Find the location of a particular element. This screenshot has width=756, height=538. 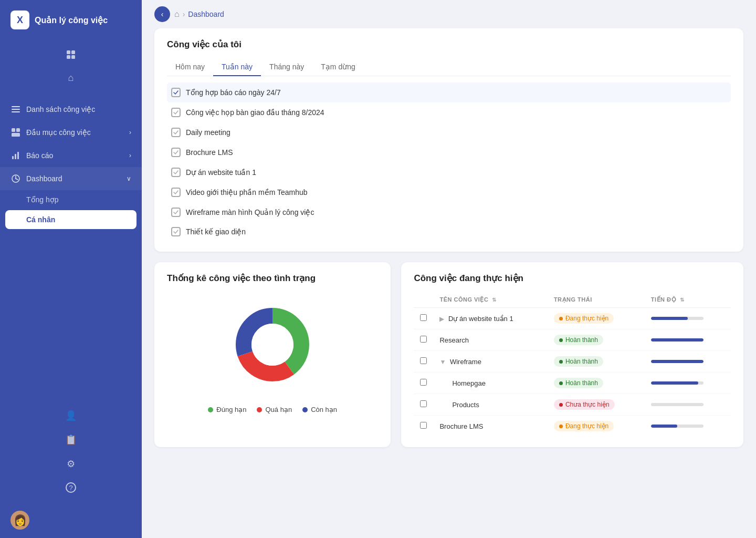

row-name: Homepgae is located at coordinates (490, 384).